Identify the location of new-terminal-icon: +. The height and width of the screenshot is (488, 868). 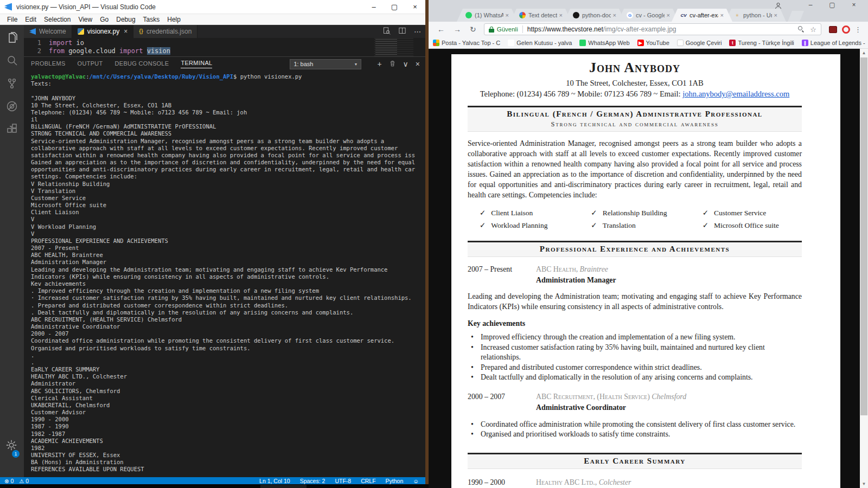
(379, 64).